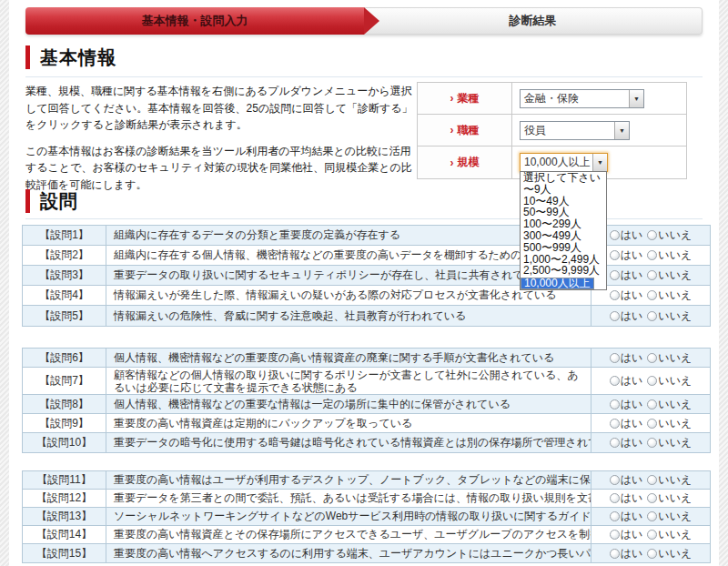  Describe the element at coordinates (652, 480) in the screenshot. I see `radio-no-q11` at that location.